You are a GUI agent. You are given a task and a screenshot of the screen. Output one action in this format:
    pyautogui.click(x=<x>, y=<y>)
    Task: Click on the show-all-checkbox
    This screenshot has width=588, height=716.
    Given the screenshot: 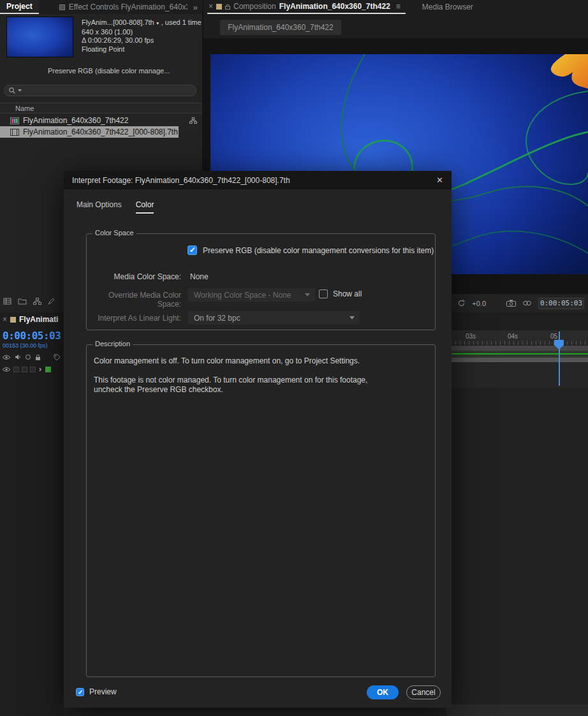 What is the action you would take?
    pyautogui.click(x=323, y=294)
    